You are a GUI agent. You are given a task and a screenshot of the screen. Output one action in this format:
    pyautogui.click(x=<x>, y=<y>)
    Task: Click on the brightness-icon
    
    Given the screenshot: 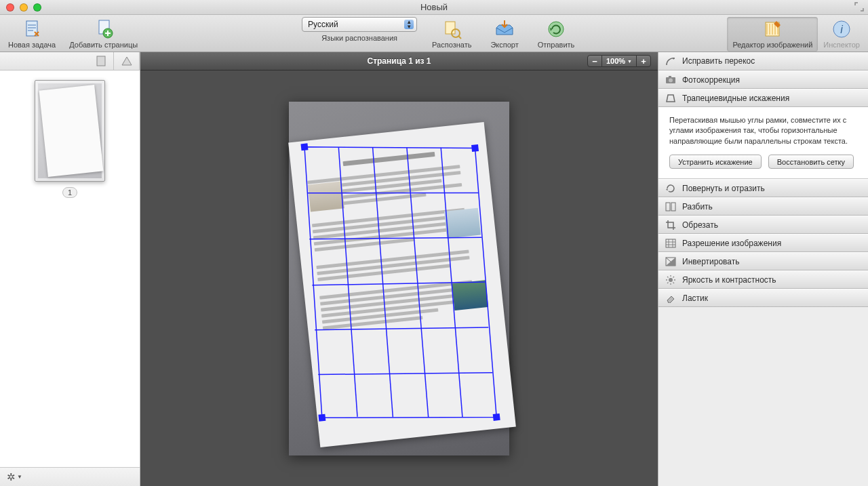 What is the action you would take?
    pyautogui.click(x=671, y=280)
    